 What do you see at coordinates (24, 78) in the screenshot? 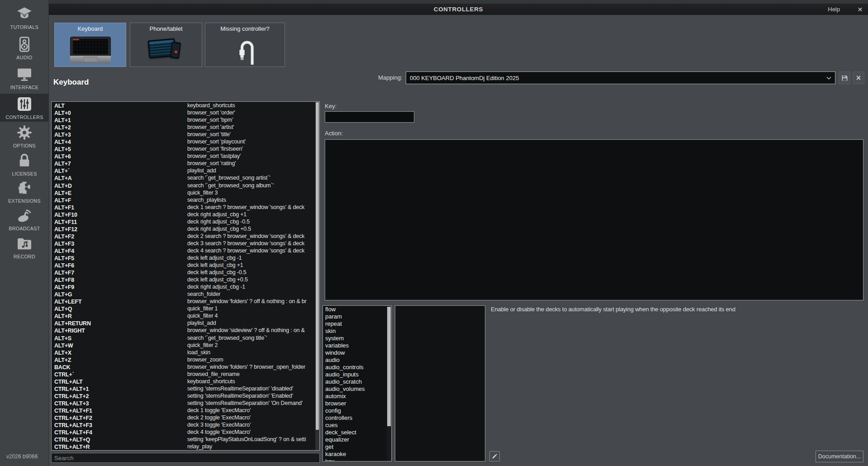
I see `sidebar-item-interface: INTERFACE` at bounding box center [24, 78].